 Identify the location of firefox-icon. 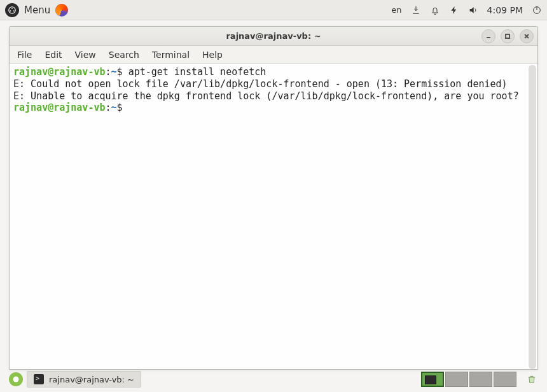
(62, 10).